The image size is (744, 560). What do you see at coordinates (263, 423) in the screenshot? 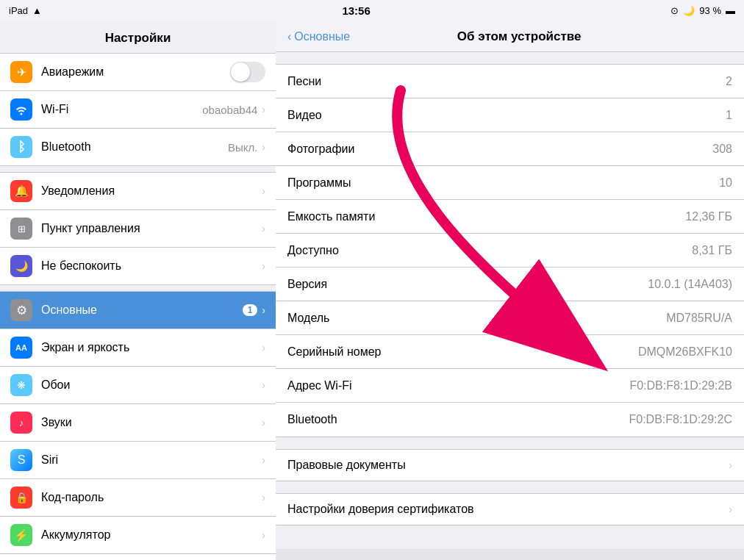
I see `sounds-chevron-icon: ›` at bounding box center [263, 423].